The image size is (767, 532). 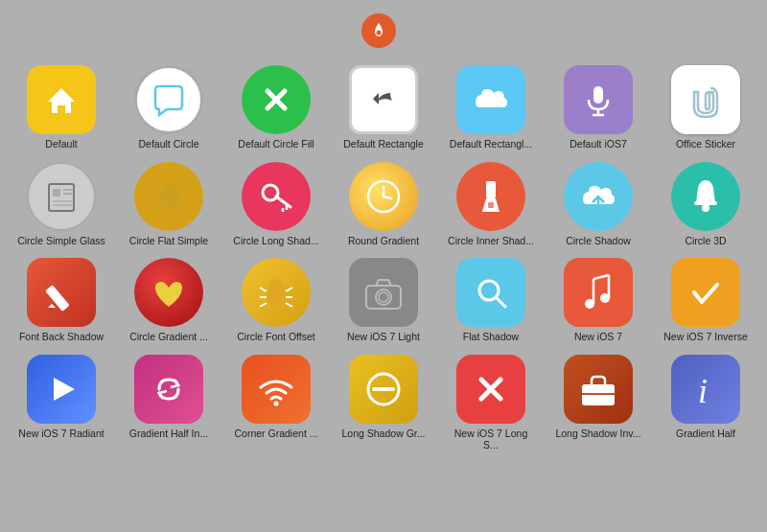 I want to click on icon-img-circle-flat-simple, so click(x=169, y=197).